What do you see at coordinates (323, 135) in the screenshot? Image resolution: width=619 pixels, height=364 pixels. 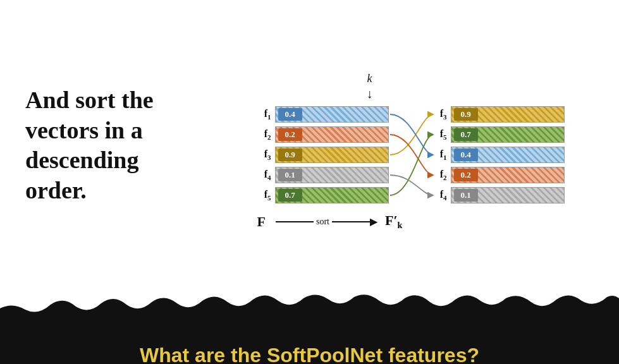 I see `left-row-f2: f2 0.2` at bounding box center [323, 135].